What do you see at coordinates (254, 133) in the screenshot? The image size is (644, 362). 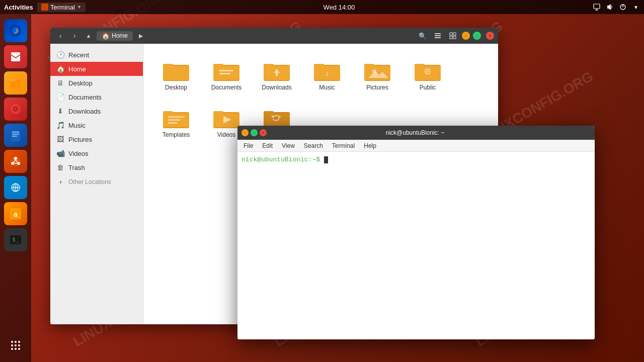 I see `terminal-maximize-button: □` at bounding box center [254, 133].